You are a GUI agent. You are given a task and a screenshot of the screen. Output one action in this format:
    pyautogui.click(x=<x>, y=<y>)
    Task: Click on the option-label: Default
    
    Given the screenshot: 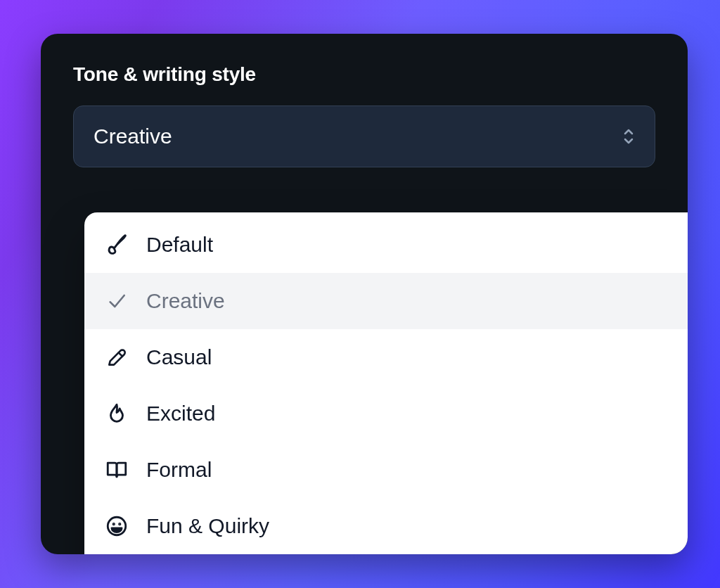 What is the action you would take?
    pyautogui.click(x=180, y=245)
    